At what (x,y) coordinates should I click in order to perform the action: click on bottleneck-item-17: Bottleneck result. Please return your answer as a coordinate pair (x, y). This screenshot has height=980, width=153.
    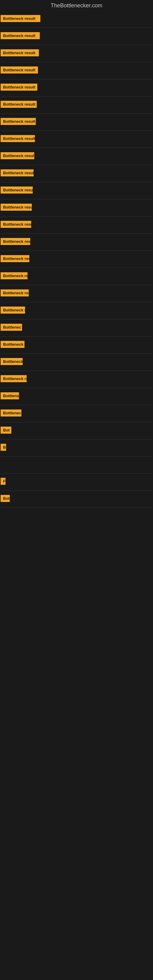
    Looking at the image, I should click on (76, 294).